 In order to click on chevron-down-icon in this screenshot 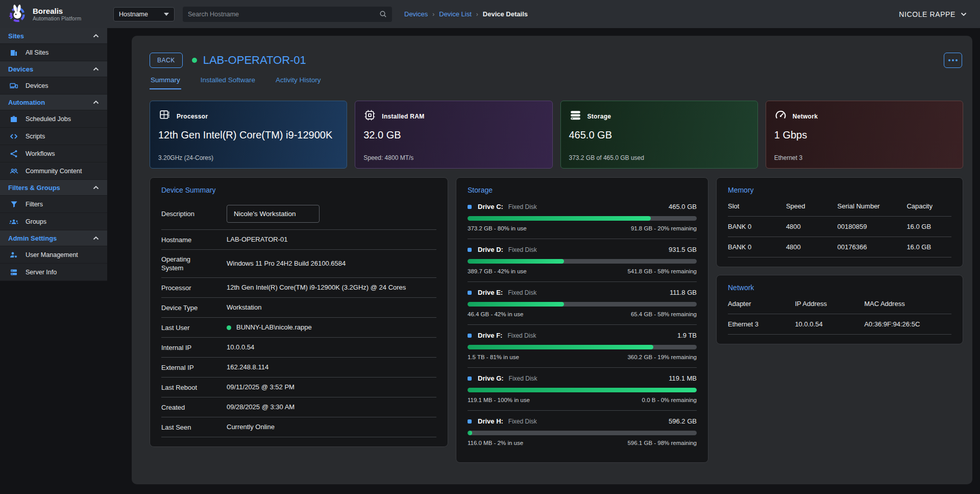, I will do `click(964, 14)`.